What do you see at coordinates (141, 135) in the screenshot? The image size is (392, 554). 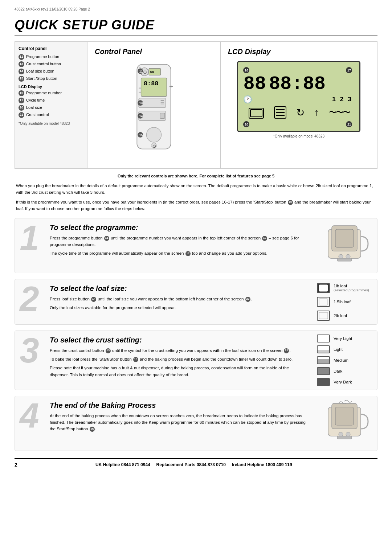 I see `svg-text: 15` at bounding box center [141, 135].